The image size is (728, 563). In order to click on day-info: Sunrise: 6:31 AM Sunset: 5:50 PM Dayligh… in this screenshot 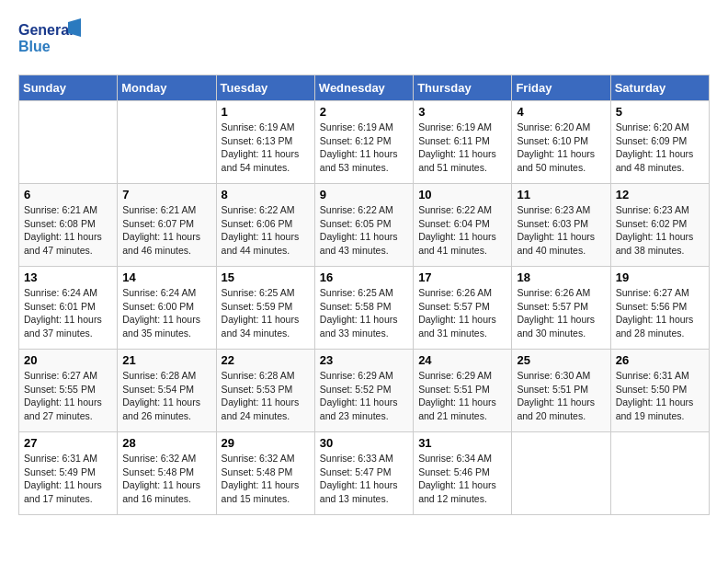, I will do `click(660, 396)`.